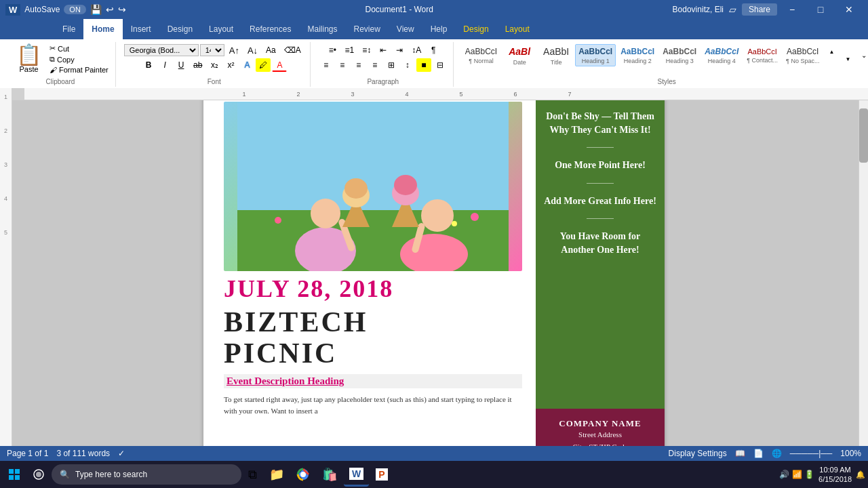  Describe the element at coordinates (416, 50) in the screenshot. I see `sort-btn: ↕A` at that location.